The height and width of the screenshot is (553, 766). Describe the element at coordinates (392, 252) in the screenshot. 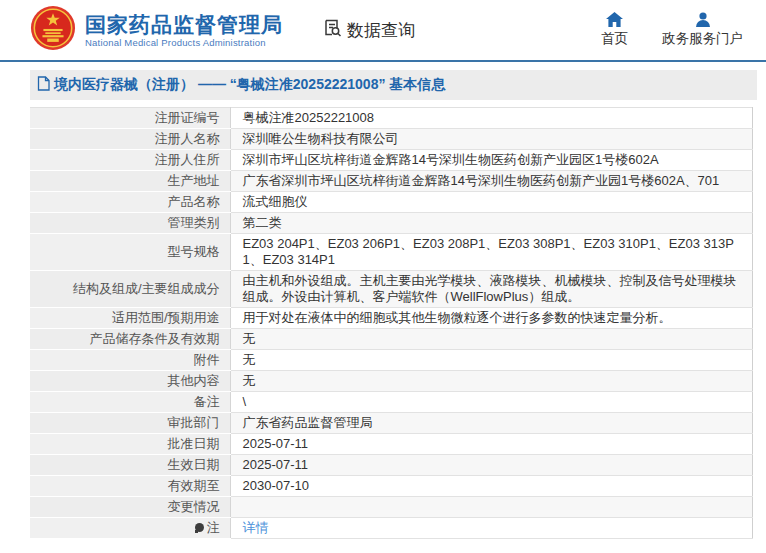

I see `table-row: 型号规格EZ03 204P1、EZ03 206P1、EZ03 208P1、EZ0…` at that location.